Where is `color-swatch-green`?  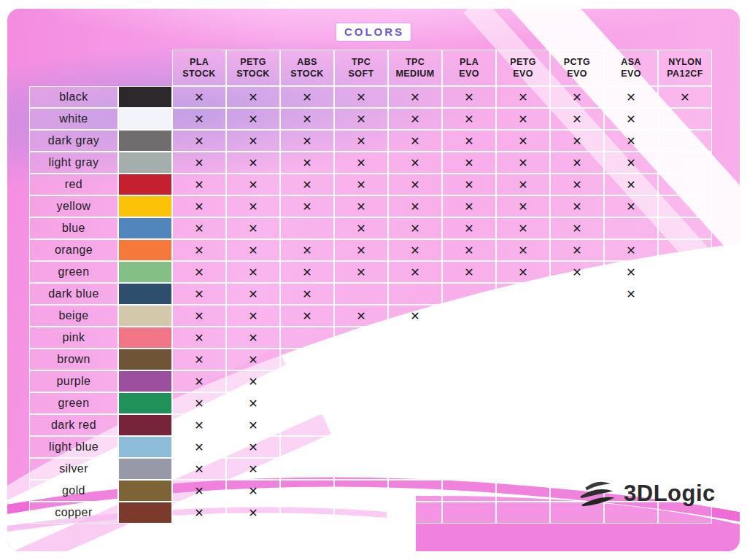
color-swatch-green is located at coordinates (145, 403).